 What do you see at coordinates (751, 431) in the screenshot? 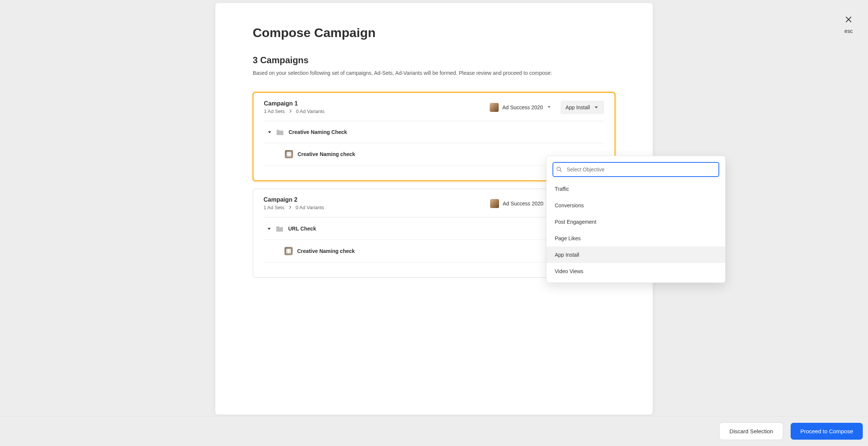
I see `discard-button: Discard Selection` at bounding box center [751, 431].